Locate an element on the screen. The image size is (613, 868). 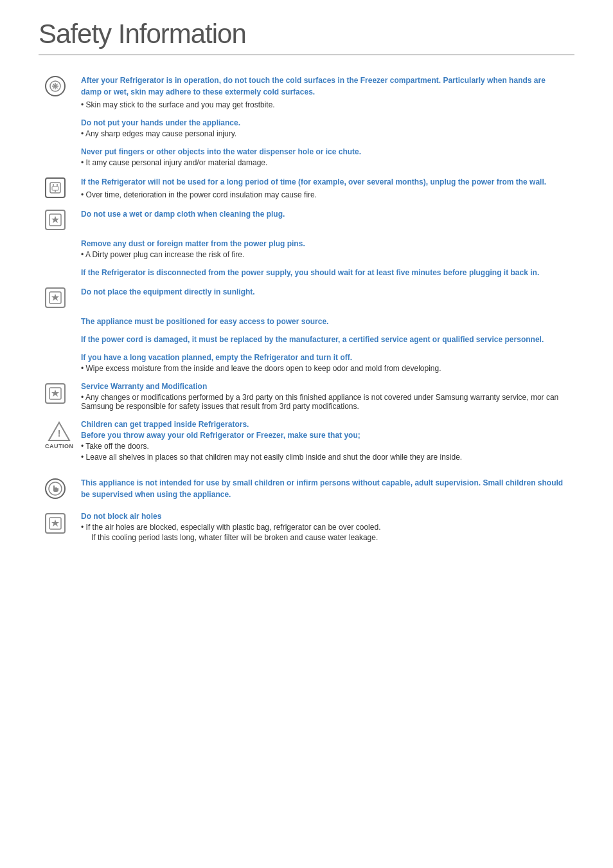
wet-cloth-icon is located at coordinates (55, 220).